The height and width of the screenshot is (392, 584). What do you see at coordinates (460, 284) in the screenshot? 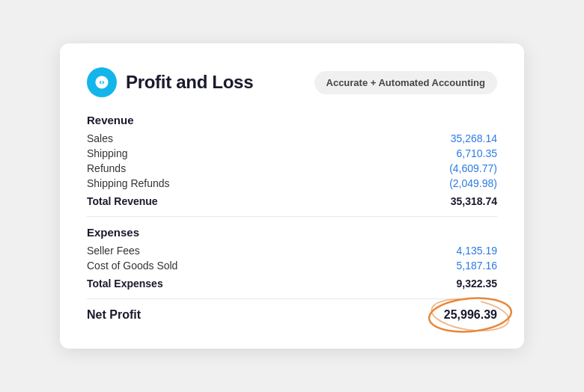
I see `total-expenses-value: 9,322.35` at bounding box center [460, 284].